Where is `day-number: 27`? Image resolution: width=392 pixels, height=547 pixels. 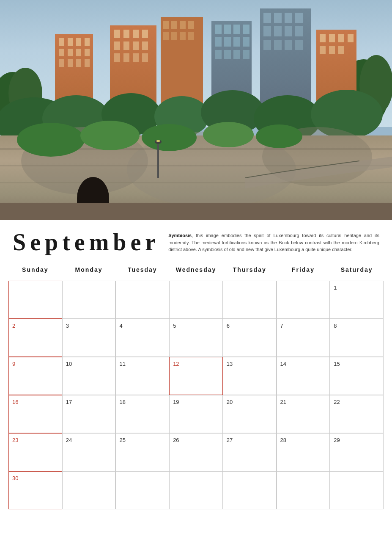 day-number: 27 is located at coordinates (230, 440).